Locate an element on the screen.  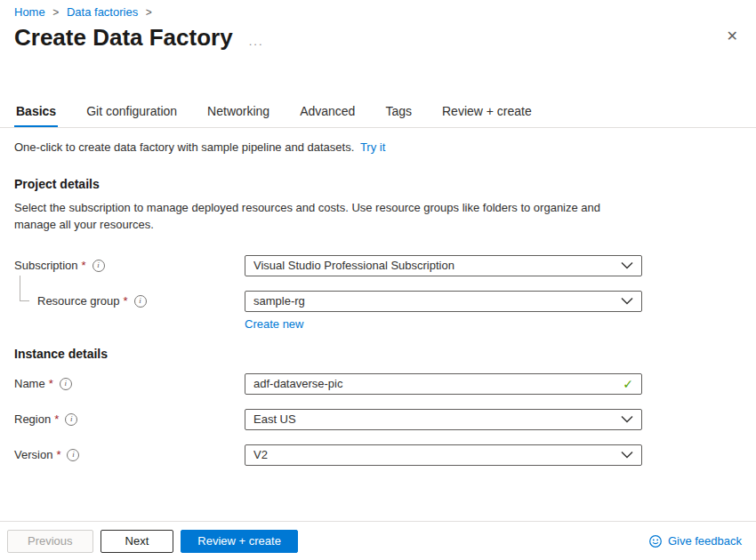
tab-networking: Networking is located at coordinates (238, 116).